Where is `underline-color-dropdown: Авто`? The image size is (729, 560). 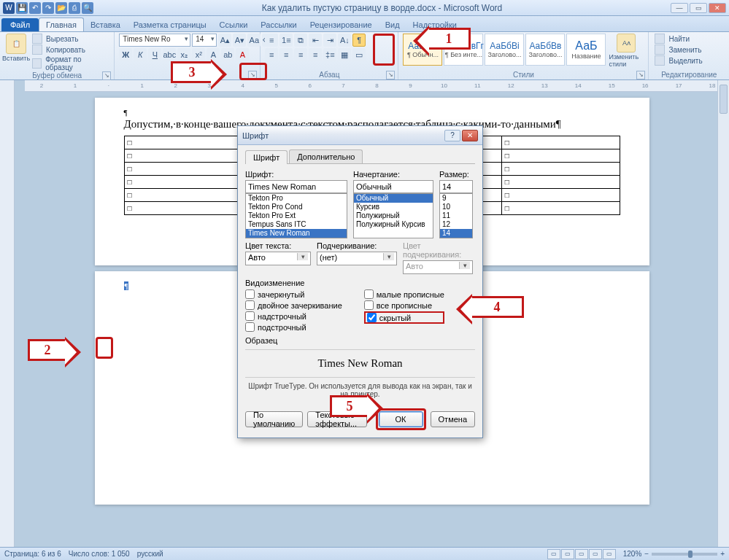
underline-color-dropdown: Авто is located at coordinates (438, 267).